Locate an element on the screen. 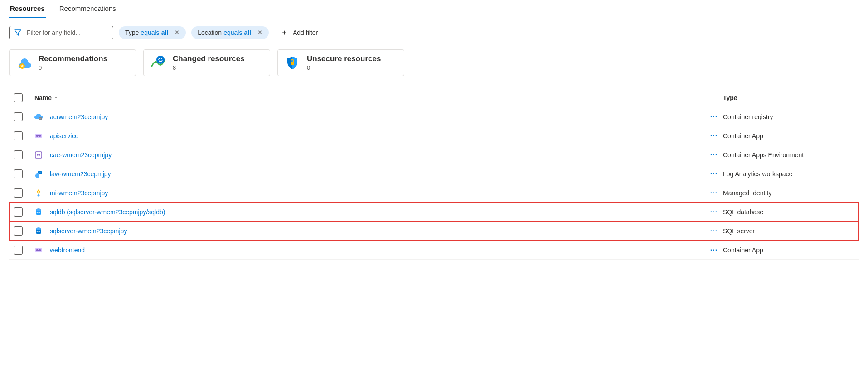 This screenshot has height=371, width=868. card-unsecure-resources: Unsecure resources 0 is located at coordinates (341, 63).